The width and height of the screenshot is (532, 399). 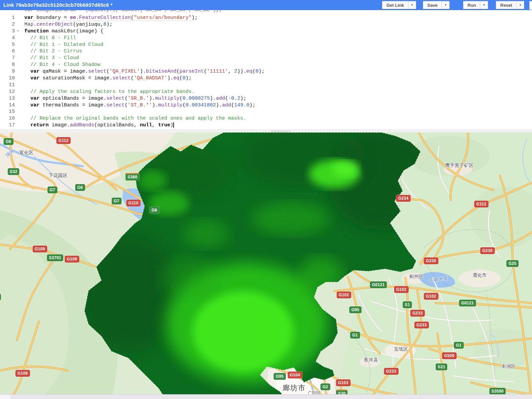 What do you see at coordinates (436, 5) in the screenshot?
I see `save-split-button: Save ▼` at bounding box center [436, 5].